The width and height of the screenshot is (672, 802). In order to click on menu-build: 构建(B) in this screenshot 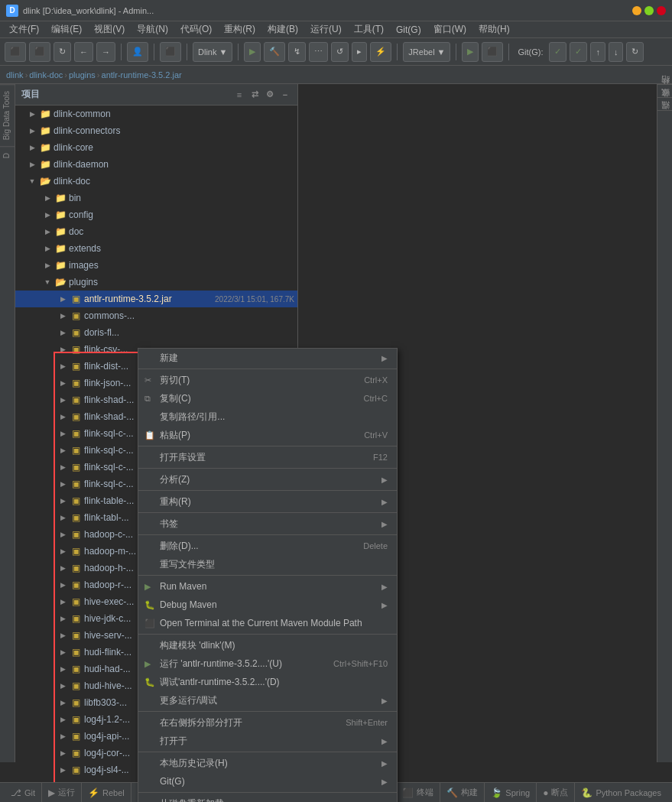, I will do `click(283, 29)`.